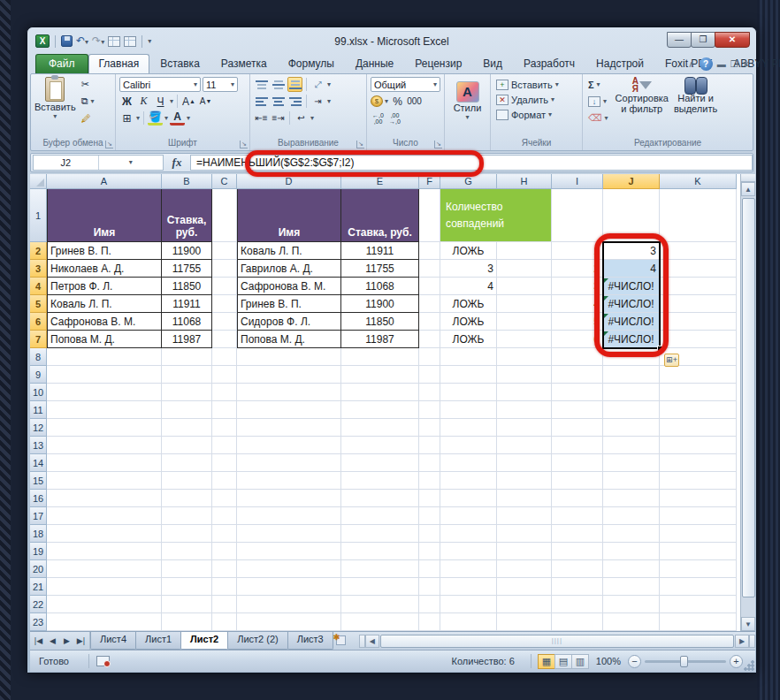  I want to click on insert-function-icon: fx, so click(177, 163).